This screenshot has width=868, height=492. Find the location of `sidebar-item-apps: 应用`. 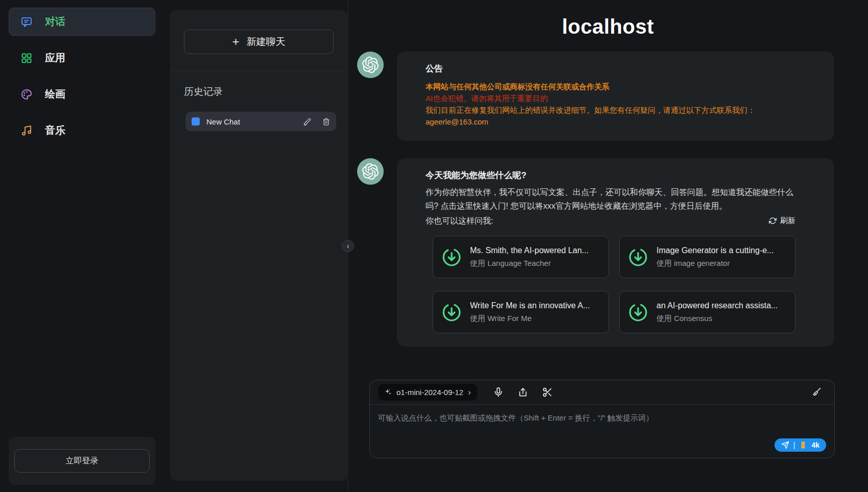

sidebar-item-apps: 应用 is located at coordinates (82, 58).